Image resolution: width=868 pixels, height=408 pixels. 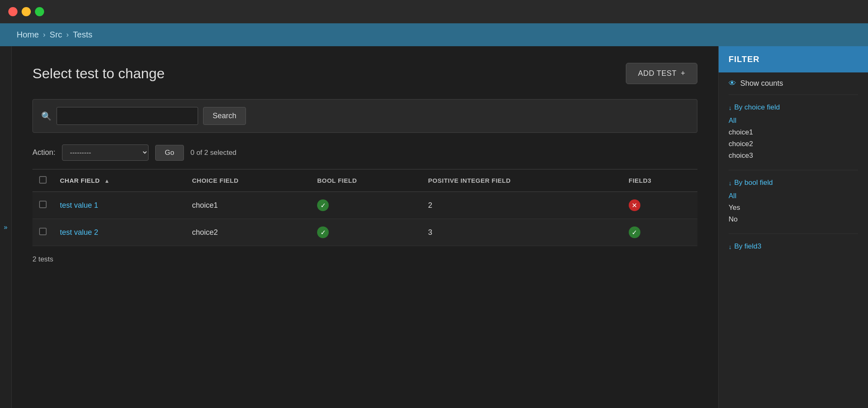 I want to click on filter-bool-field-title: ↓ By bool field, so click(x=793, y=183).